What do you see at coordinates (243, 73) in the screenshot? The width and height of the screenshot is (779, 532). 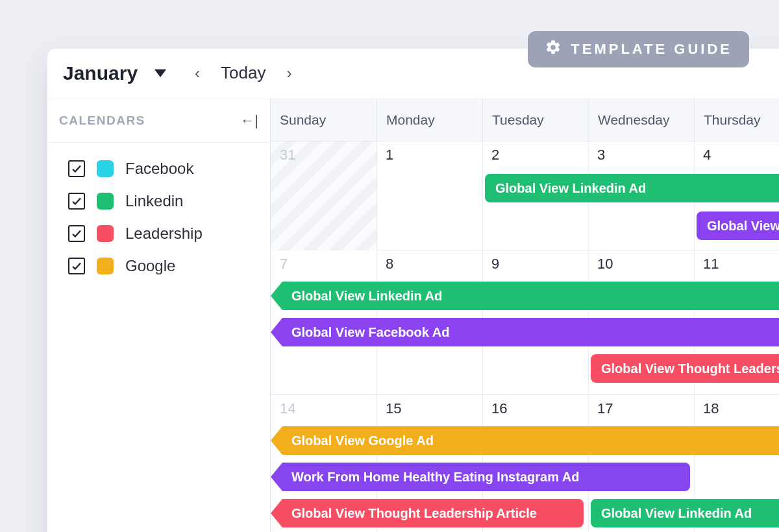 I see `today-label: Today` at bounding box center [243, 73].